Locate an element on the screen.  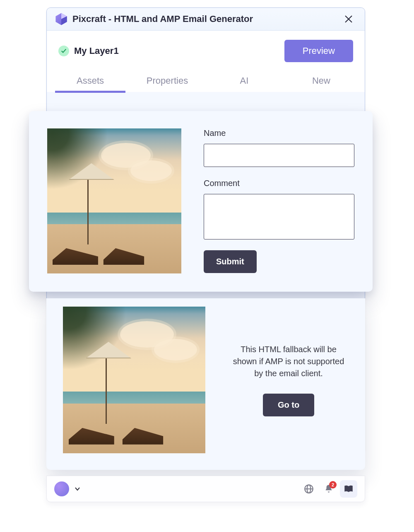
window-title: Pixcraft - HTML and AMP Email Generator is located at coordinates (207, 19).